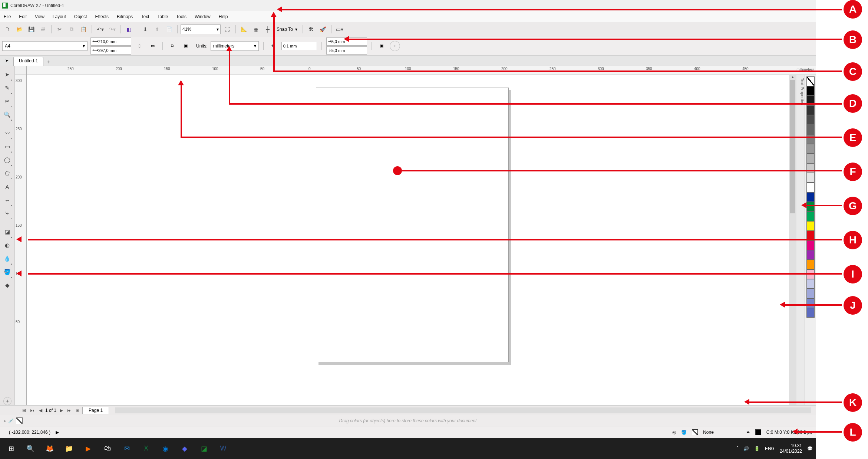  I want to click on coreldraw-taskbar-icon: ◪, so click(204, 449).